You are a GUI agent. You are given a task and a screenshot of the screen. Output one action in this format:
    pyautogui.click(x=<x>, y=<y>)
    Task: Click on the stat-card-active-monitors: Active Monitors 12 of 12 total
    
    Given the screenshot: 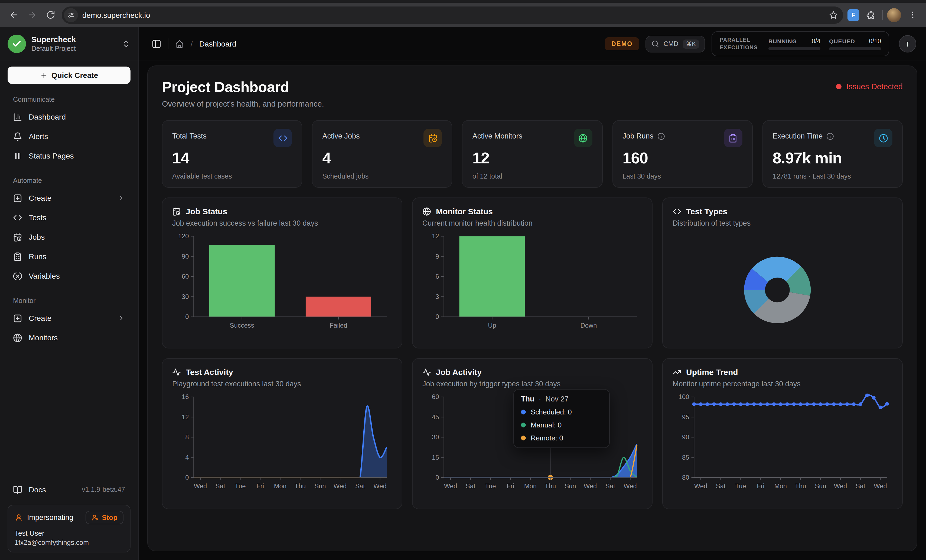 What is the action you would take?
    pyautogui.click(x=532, y=154)
    